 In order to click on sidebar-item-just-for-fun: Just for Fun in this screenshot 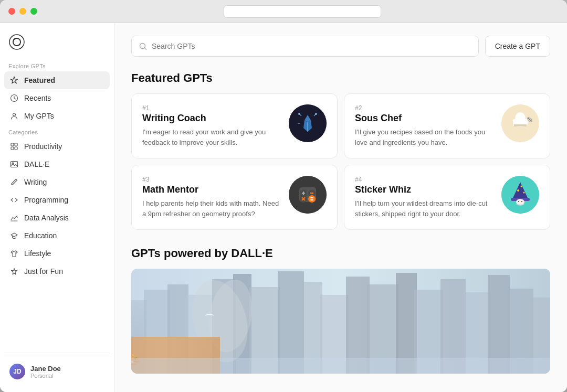, I will do `click(57, 271)`.